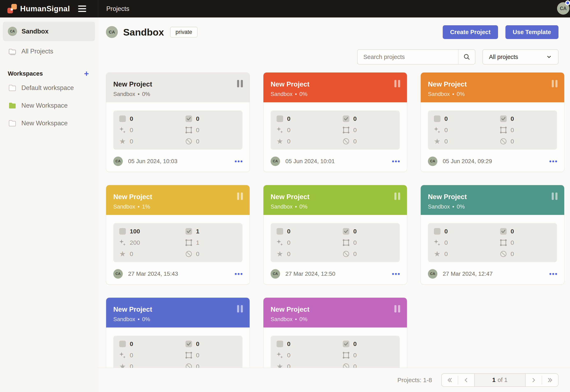 This screenshot has height=392, width=570. What do you see at coordinates (550, 380) in the screenshot?
I see `last-page-button` at bounding box center [550, 380].